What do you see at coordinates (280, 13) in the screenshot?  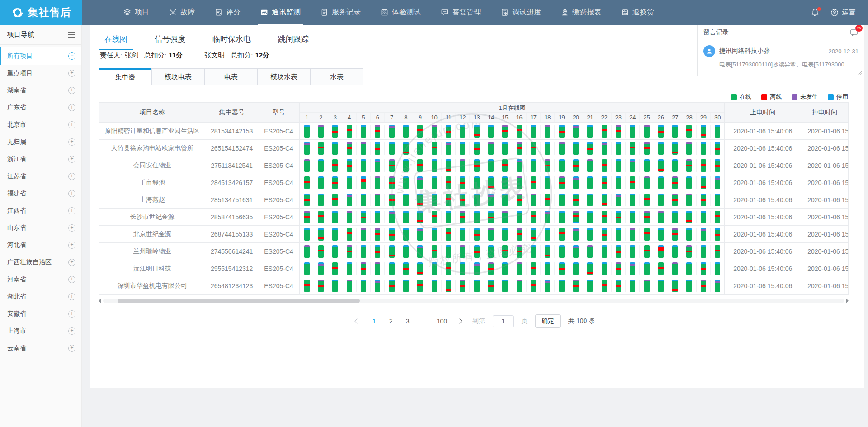 I see `nav-item-comm: 通讯监测` at bounding box center [280, 13].